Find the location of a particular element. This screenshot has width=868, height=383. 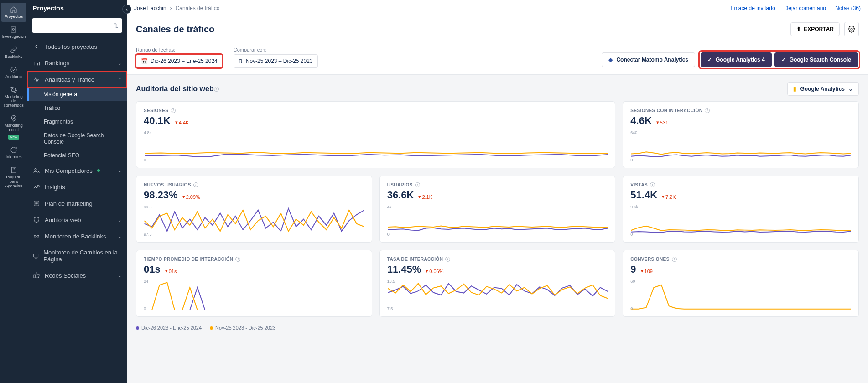

card-avg-time: TIEMPO PROMEDIO DE INTERACCIÓNi 01s▾ 01s… is located at coordinates (254, 284).